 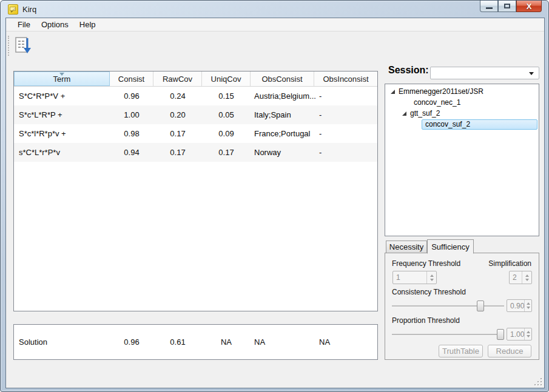 I want to click on tree-item-concov-suf-2: concov_suf_2, so click(x=462, y=124).